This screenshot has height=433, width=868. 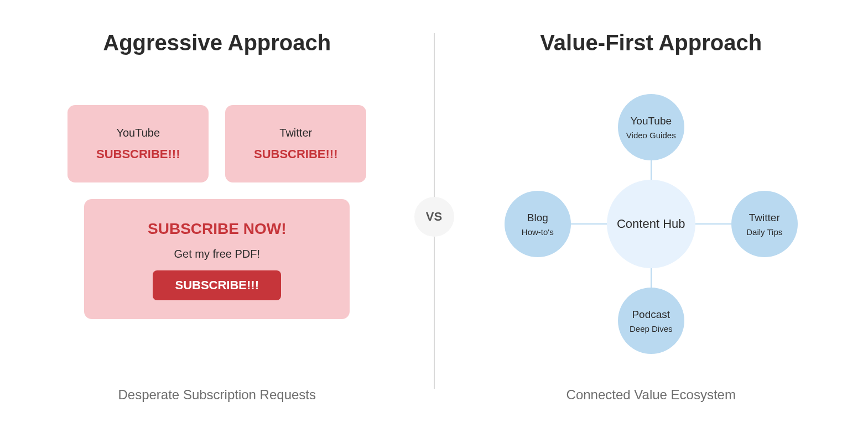 What do you see at coordinates (651, 121) in the screenshot?
I see `hub-youtube-title: YouTube` at bounding box center [651, 121].